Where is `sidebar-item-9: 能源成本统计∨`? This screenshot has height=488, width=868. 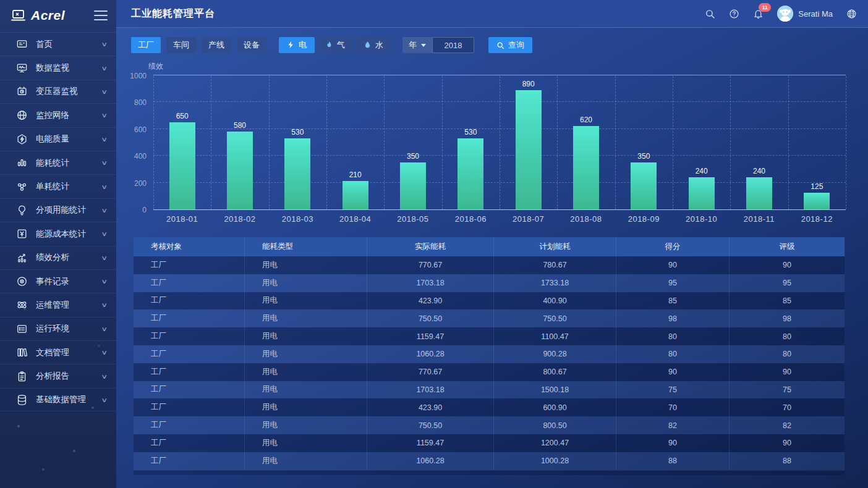
sidebar-item-9: 能源成本统计∨ is located at coordinates (58, 233).